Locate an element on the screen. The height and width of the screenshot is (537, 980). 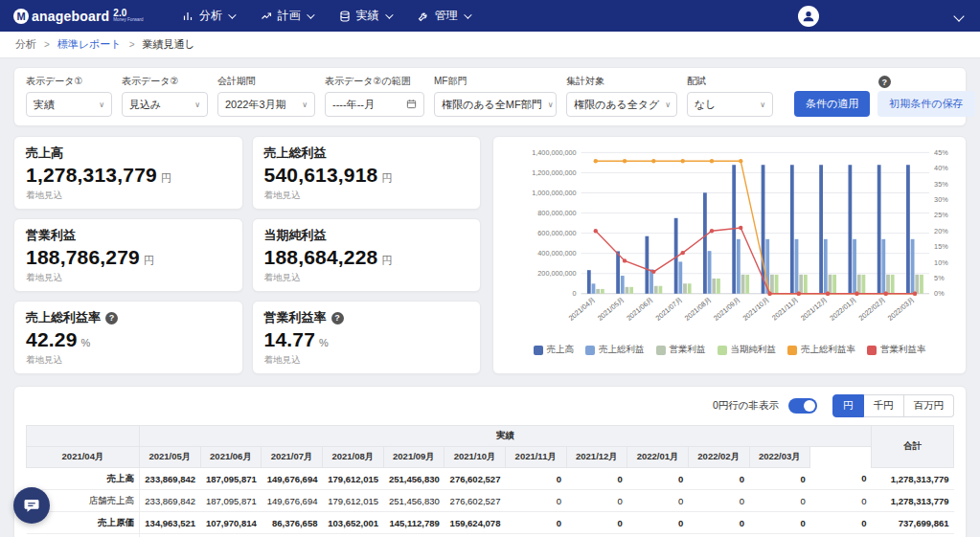
unit-thousand-yen-button: 千円 is located at coordinates (884, 406).